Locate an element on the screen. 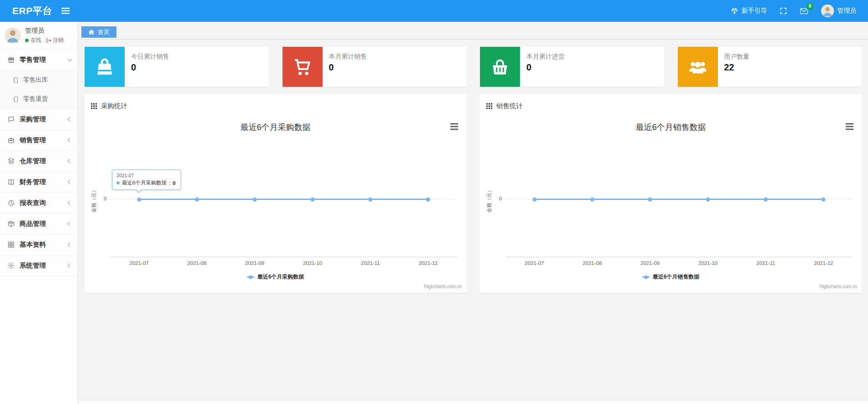 The width and height of the screenshot is (868, 404). stat-card-user-count: 用户数量 22 is located at coordinates (770, 67).